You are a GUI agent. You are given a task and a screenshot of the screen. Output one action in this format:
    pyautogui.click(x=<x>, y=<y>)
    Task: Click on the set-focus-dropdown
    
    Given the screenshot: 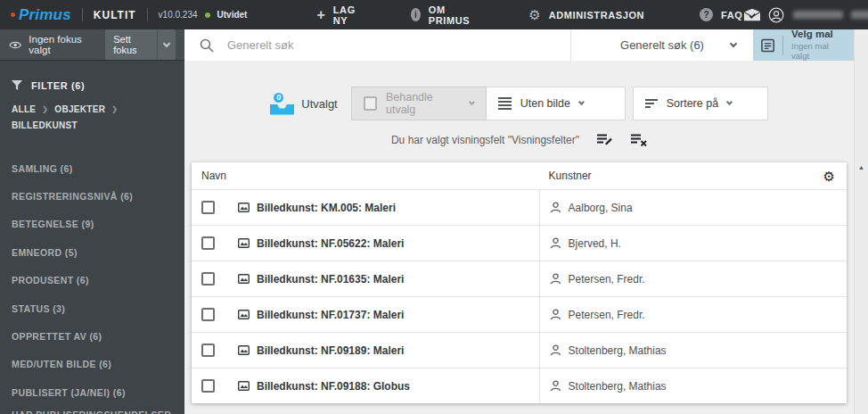 What is the action you would take?
    pyautogui.click(x=166, y=45)
    